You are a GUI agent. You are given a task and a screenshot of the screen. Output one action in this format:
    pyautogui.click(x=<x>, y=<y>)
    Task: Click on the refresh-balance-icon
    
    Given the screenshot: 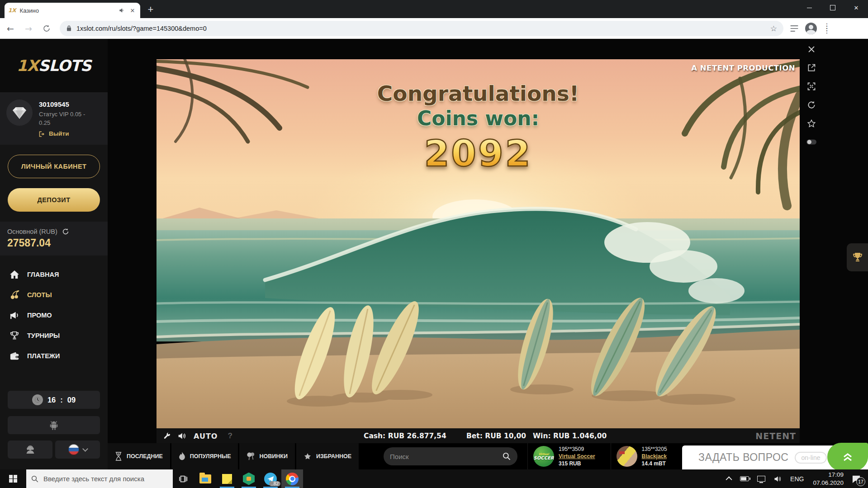 What is the action you would take?
    pyautogui.click(x=66, y=232)
    